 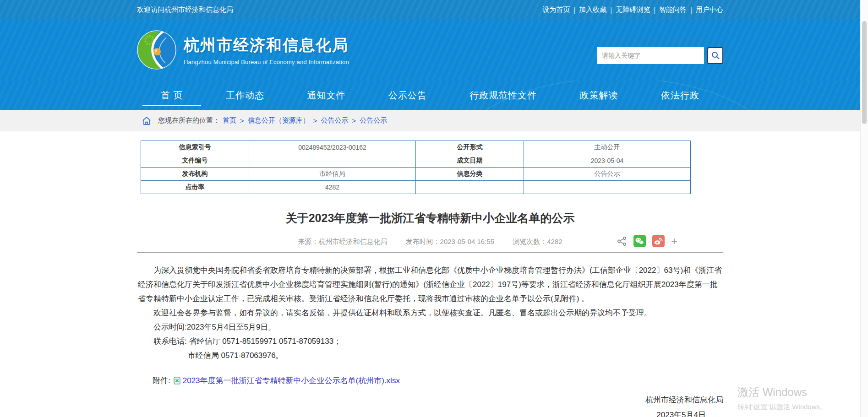 What do you see at coordinates (245, 95) in the screenshot?
I see `nav-item-work-news: 工作动态` at bounding box center [245, 95].